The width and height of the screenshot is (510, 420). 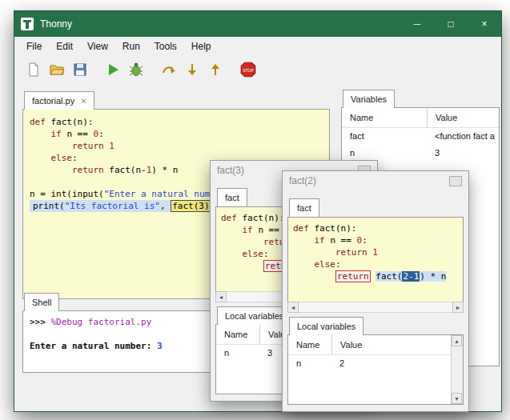 I want to click on open-file-button, so click(x=57, y=70).